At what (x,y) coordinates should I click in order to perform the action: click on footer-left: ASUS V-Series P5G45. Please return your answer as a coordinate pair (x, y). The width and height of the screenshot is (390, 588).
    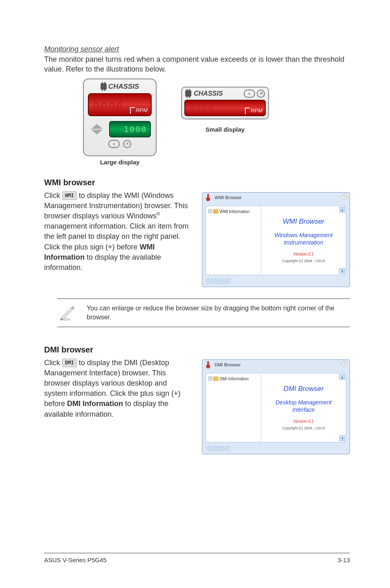
    Looking at the image, I should click on (75, 560).